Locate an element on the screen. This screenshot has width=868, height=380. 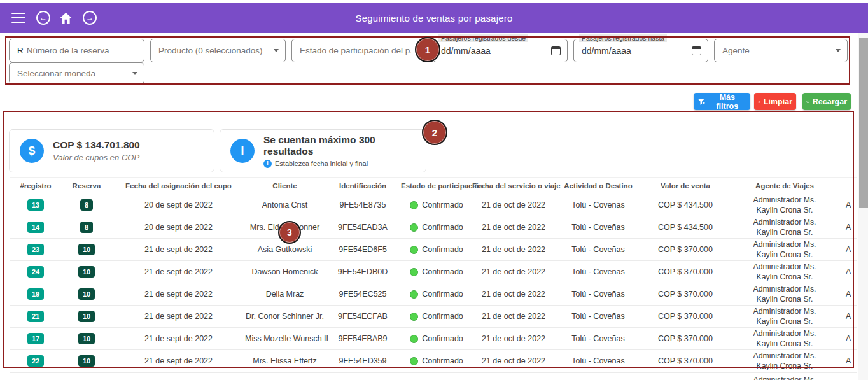
table-row: 17 10 21 de sept de 2022 Miss Mozelle Wu… is located at coordinates (433, 339).